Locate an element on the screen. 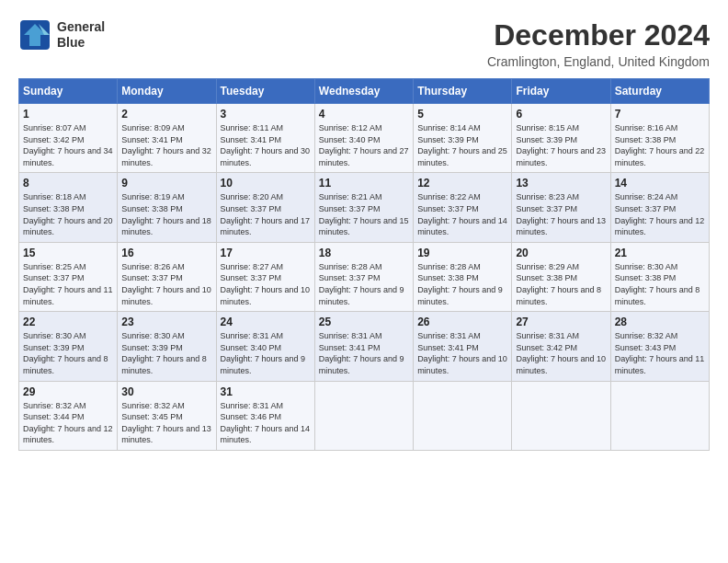 The height and width of the screenshot is (563, 728). day-info: Sunrise: 8:20 AM Sunset: 3:37 PM Dayligh… is located at coordinates (266, 214).